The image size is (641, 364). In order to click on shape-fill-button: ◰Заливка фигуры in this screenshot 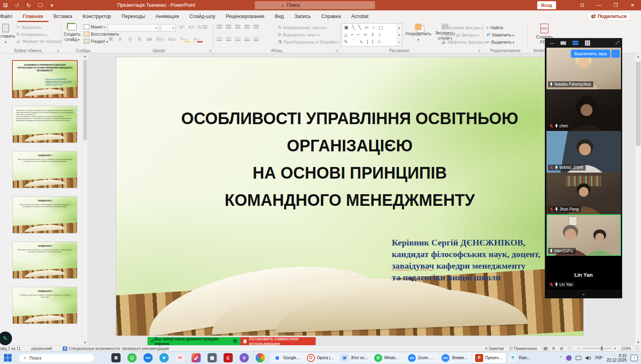, I will do `click(462, 27)`.